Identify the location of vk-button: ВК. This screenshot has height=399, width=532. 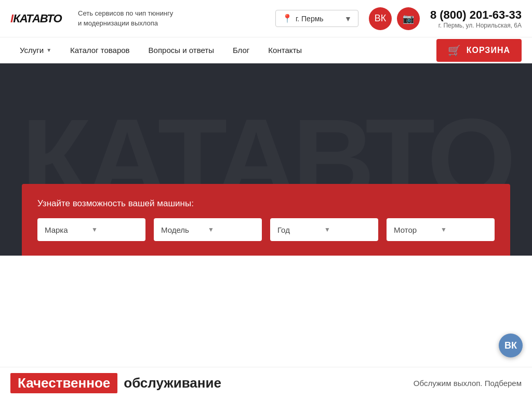
(380, 19).